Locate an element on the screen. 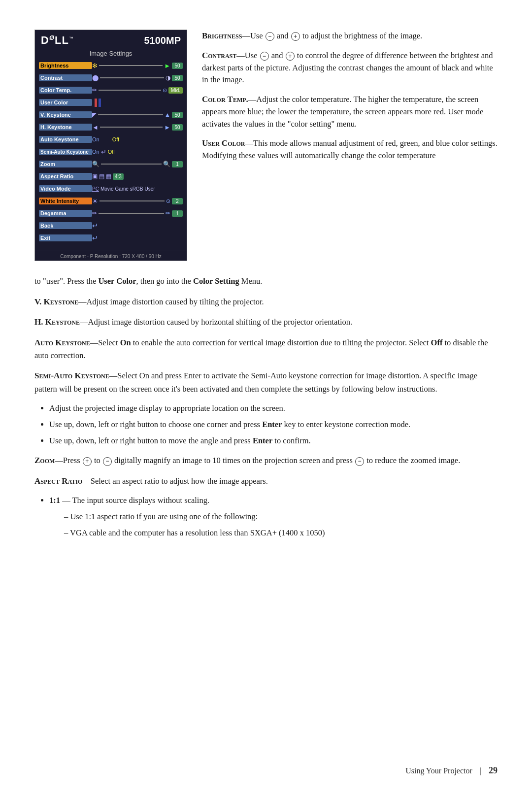 Image resolution: width=532 pixels, height=798 pixels. exit-control: ↵ is located at coordinates (137, 238).